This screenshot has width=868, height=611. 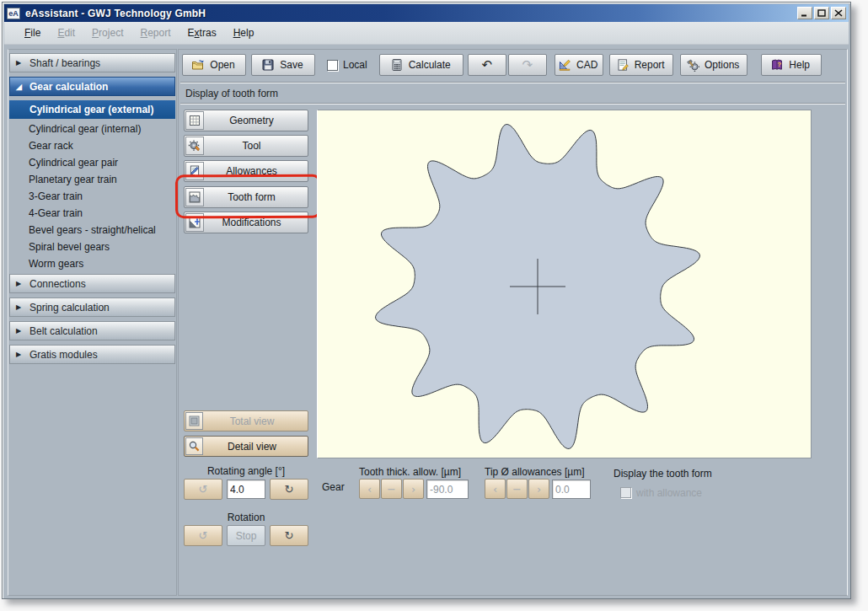 I want to click on modifications-button: Modifications, so click(x=246, y=222).